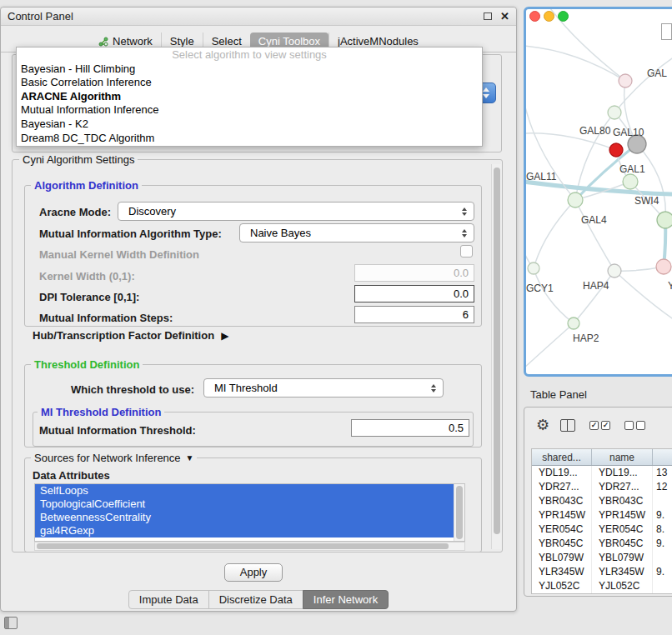  What do you see at coordinates (249, 110) in the screenshot?
I see `algorithm-option: Mutual Information Inference` at bounding box center [249, 110].